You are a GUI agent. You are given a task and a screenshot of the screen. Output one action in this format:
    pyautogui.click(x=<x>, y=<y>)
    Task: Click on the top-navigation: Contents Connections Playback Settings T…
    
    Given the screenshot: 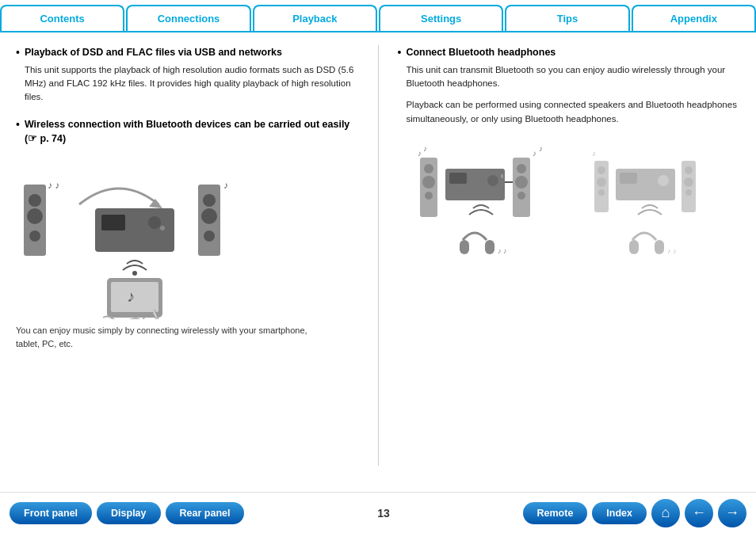 What is the action you would take?
    pyautogui.click(x=378, y=16)
    